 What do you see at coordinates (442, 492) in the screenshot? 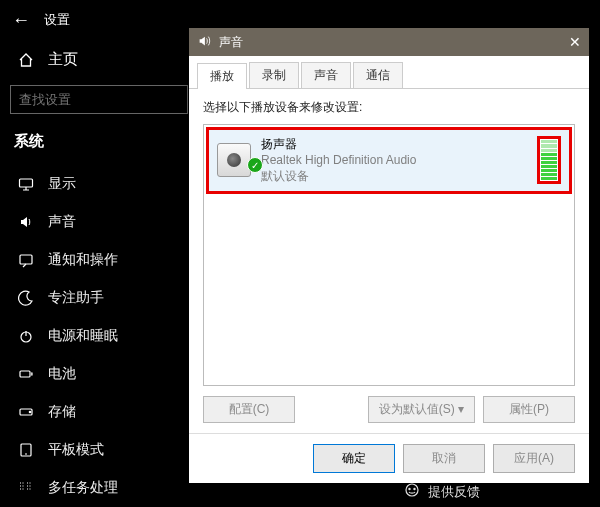
I see `feedback-link: 提供反馈` at bounding box center [442, 492].